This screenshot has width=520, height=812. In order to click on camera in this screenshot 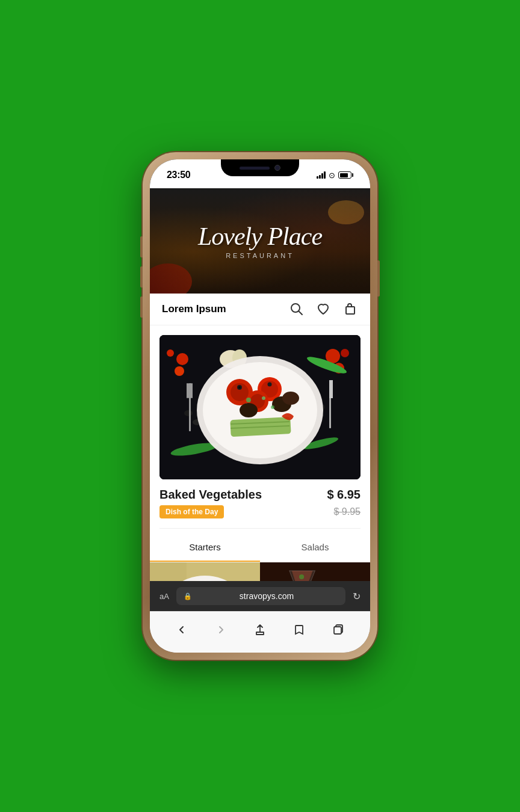, I will do `click(277, 168)`.